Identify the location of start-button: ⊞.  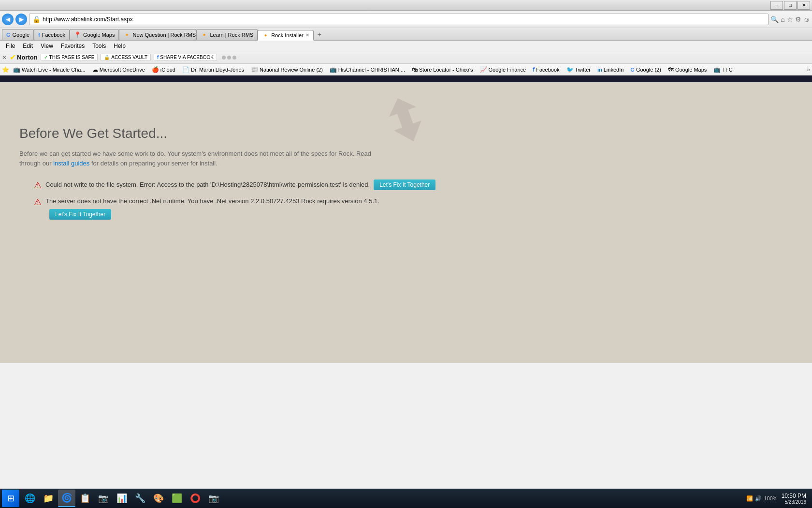
(11, 498).